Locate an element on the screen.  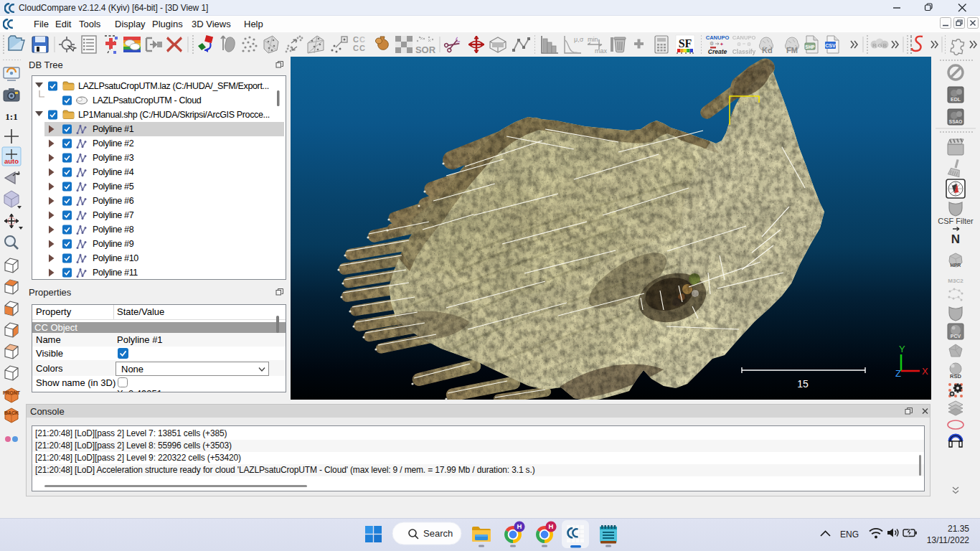
svg-text: SHP is located at coordinates (810, 47).